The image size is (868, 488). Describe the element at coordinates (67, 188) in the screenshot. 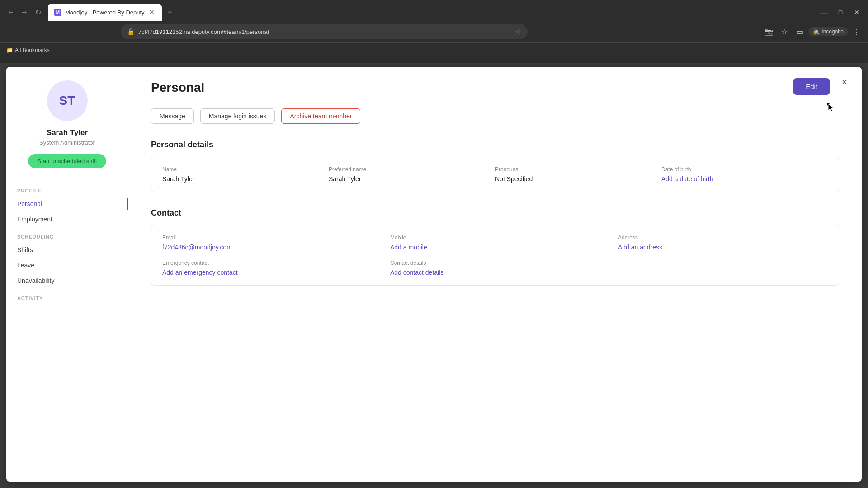

I see `profile-section-label: PROFILE` at that location.